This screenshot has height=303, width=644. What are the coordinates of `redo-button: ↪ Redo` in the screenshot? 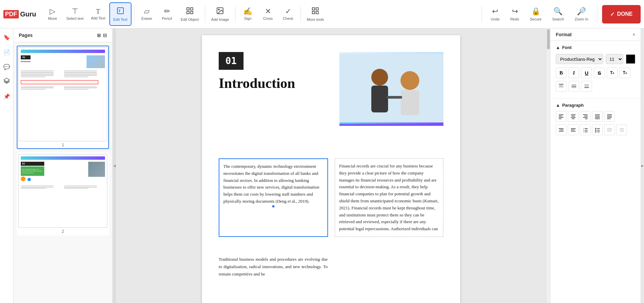 It's located at (515, 14).